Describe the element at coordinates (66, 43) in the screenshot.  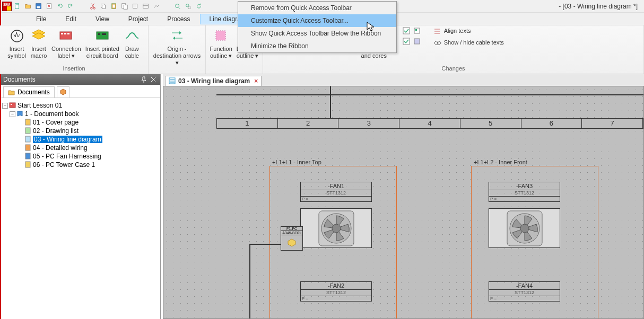
I see `connection-label-button: Connectionlabel ▾` at that location.